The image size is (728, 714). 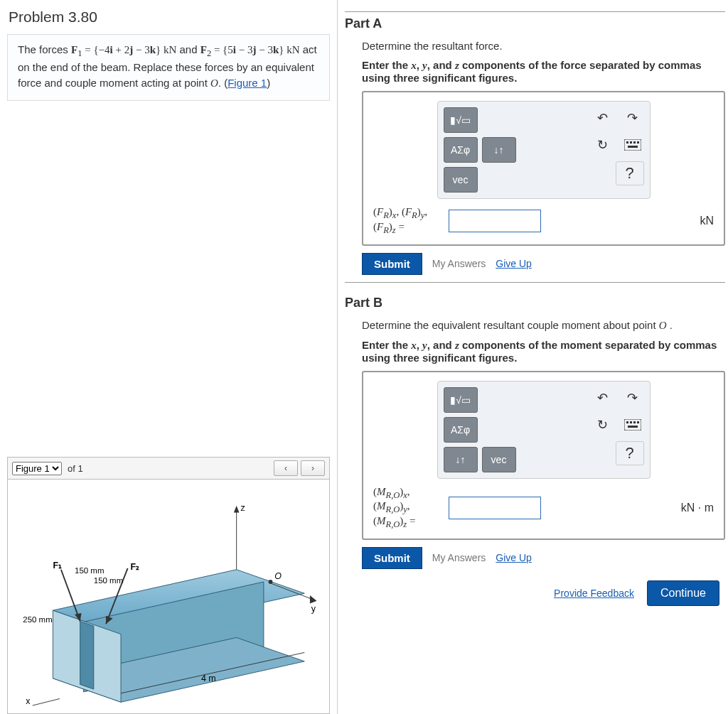 I want to click on part-a-answer-frame: ▮√▭ ΑΣφ ↓↑ vec ↶ ↷, so click(x=543, y=168).